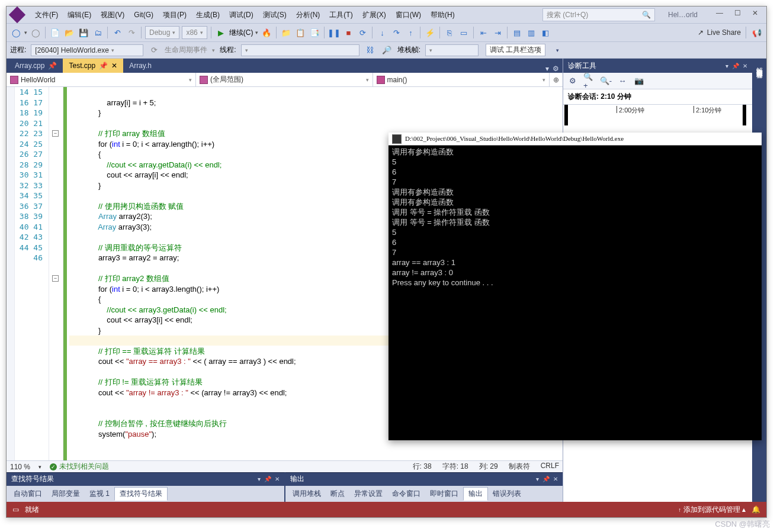 The width and height of the screenshot is (777, 532). Describe the element at coordinates (452, 50) in the screenshot. I see `stackframe-combo` at that location.